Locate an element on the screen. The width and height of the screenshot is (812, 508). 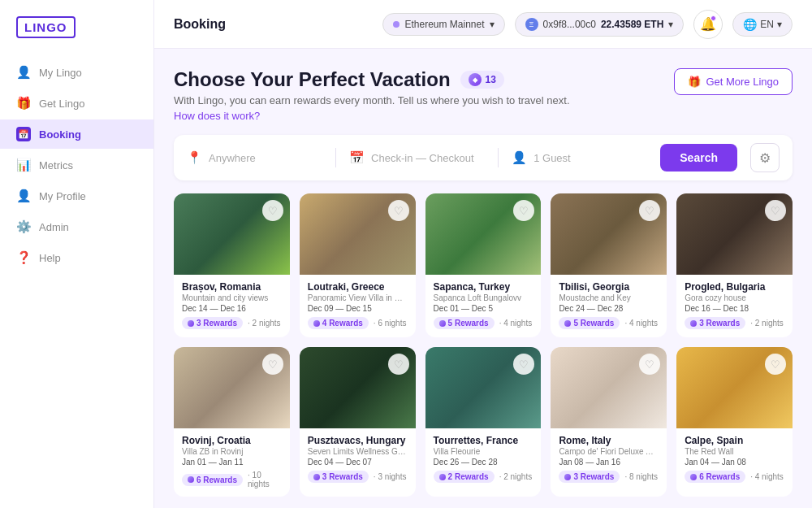
favorite-button-tourrettes: ♡ is located at coordinates (524, 364).